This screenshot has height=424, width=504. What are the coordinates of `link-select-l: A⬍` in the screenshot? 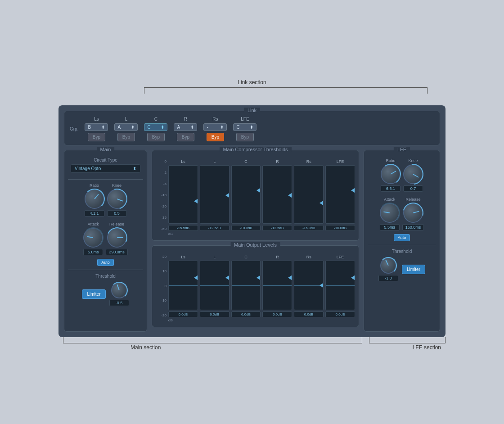 It's located at (126, 127).